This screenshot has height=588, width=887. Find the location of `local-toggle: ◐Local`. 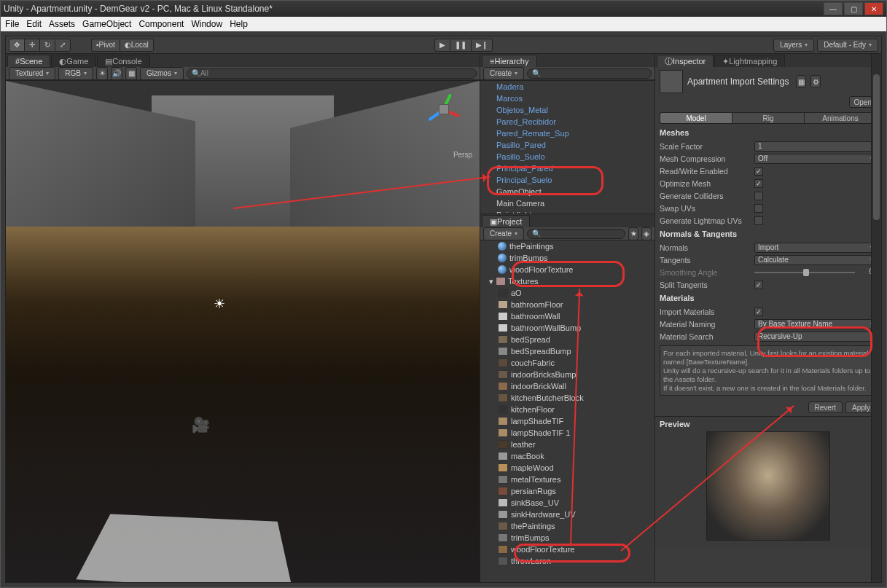

local-toggle: ◐Local is located at coordinates (137, 45).